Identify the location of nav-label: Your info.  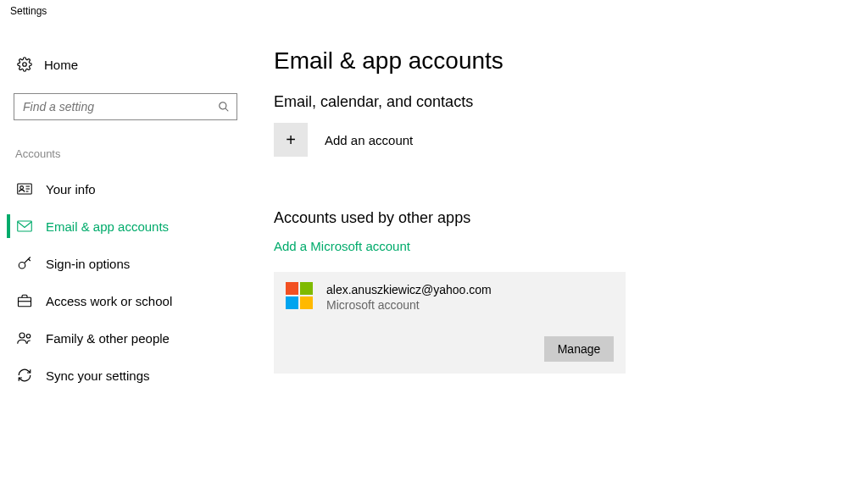
(71, 190).